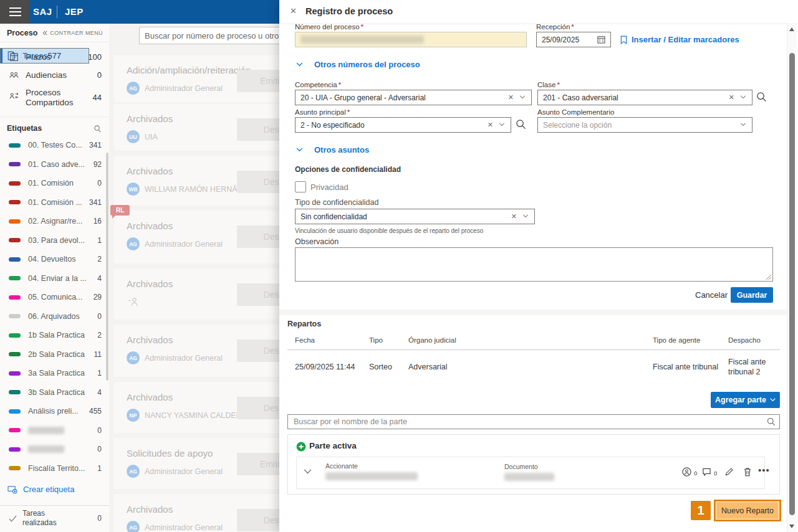 Image resolution: width=798 pixels, height=532 pixels. What do you see at coordinates (55, 392) in the screenshot?
I see `tag-item: 3b Sala Practica4` at bounding box center [55, 392].